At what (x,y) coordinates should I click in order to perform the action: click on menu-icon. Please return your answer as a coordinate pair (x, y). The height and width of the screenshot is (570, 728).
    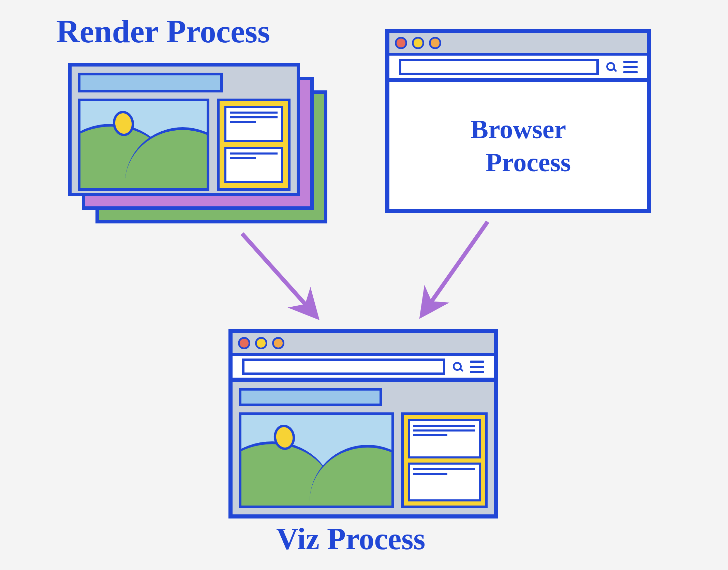
    Looking at the image, I should click on (477, 367).